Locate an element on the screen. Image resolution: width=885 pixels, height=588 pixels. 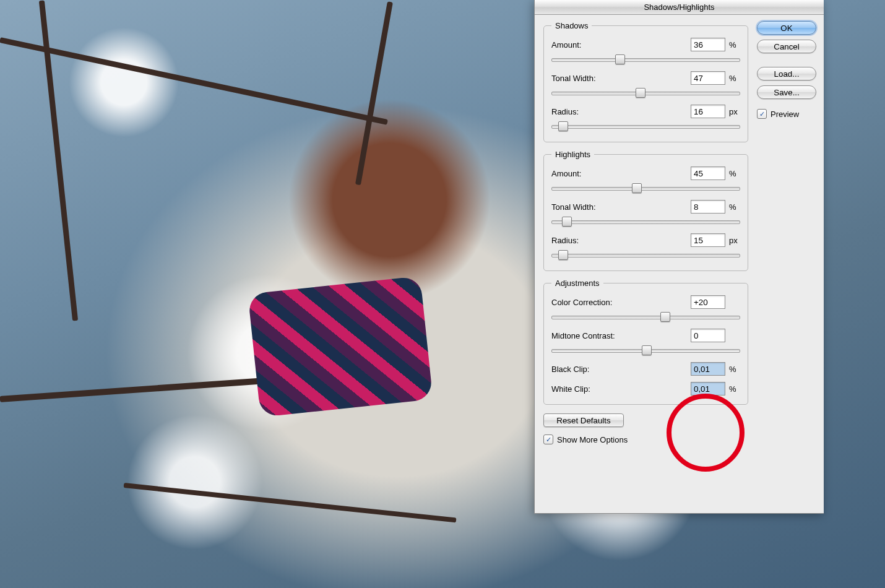
shadows-amount-label: Amount: is located at coordinates (619, 45).